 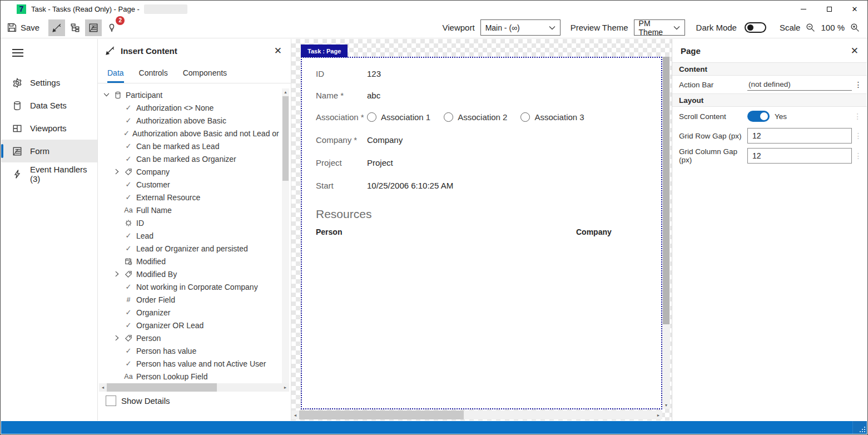 What do you see at coordinates (475, 117) in the screenshot?
I see `radio-option: Association 2` at bounding box center [475, 117].